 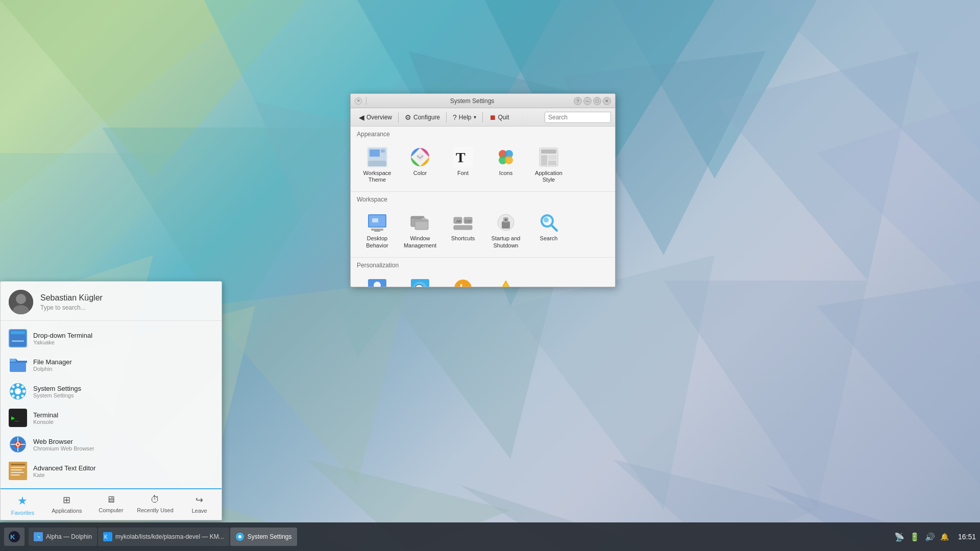 I want to click on settings-item-icons: Icons, so click(x=506, y=165).